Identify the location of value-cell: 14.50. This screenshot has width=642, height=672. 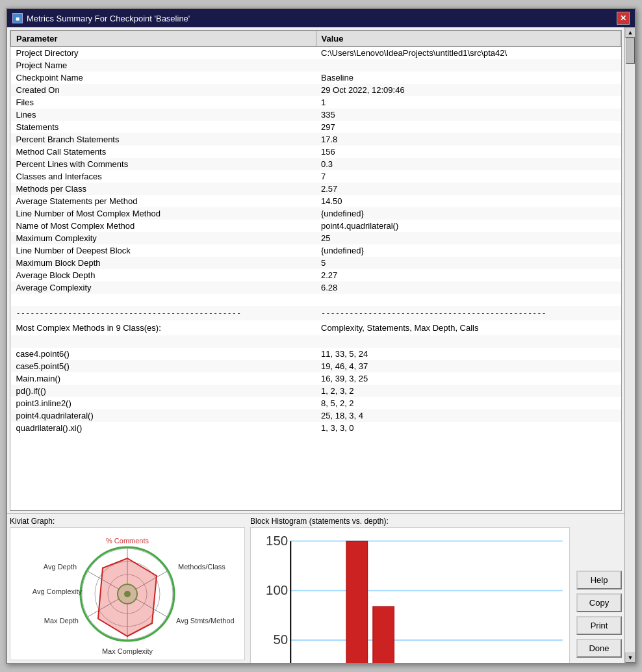
(469, 201).